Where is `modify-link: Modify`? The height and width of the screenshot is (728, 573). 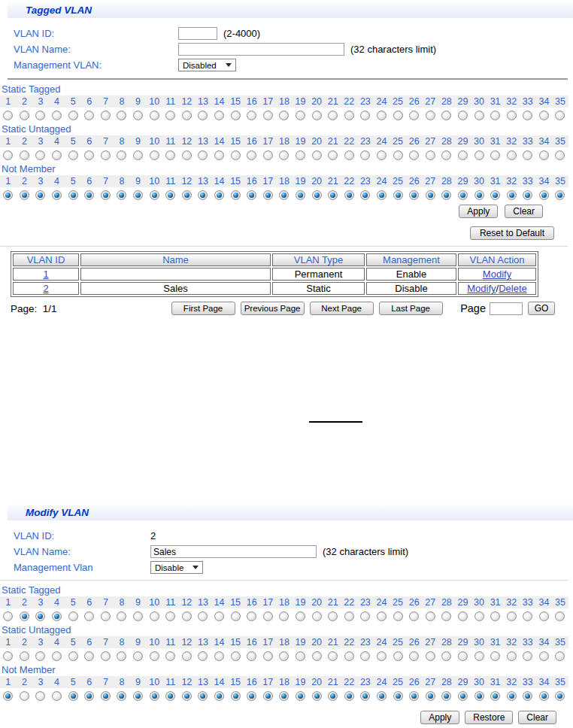 modify-link: Modify is located at coordinates (481, 289).